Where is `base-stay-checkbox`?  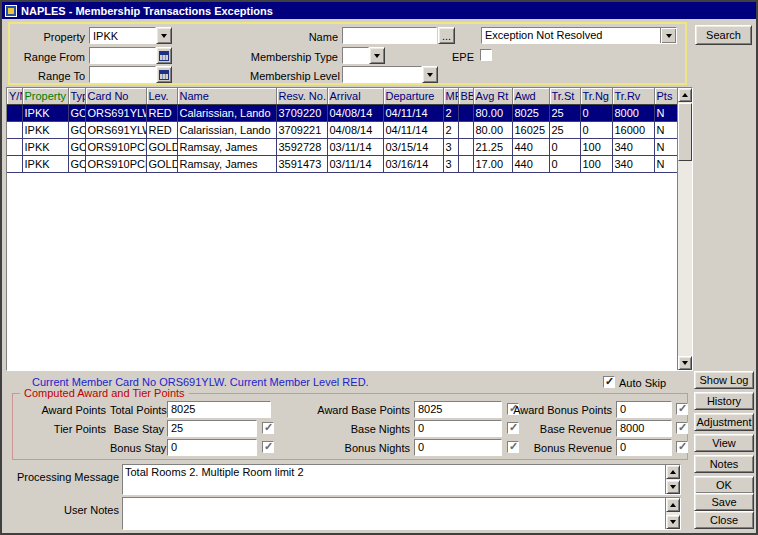
base-stay-checkbox is located at coordinates (268, 428).